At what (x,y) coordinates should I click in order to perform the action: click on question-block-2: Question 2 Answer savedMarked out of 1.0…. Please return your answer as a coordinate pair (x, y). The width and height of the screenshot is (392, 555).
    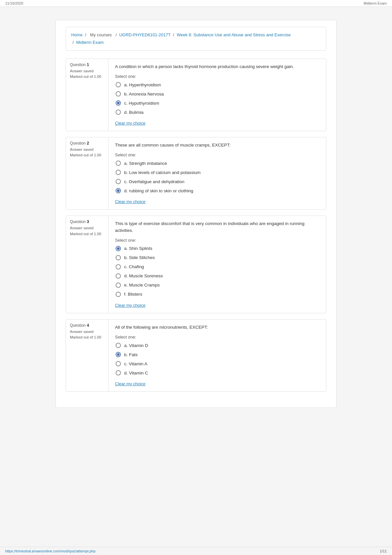
    Looking at the image, I should click on (196, 173).